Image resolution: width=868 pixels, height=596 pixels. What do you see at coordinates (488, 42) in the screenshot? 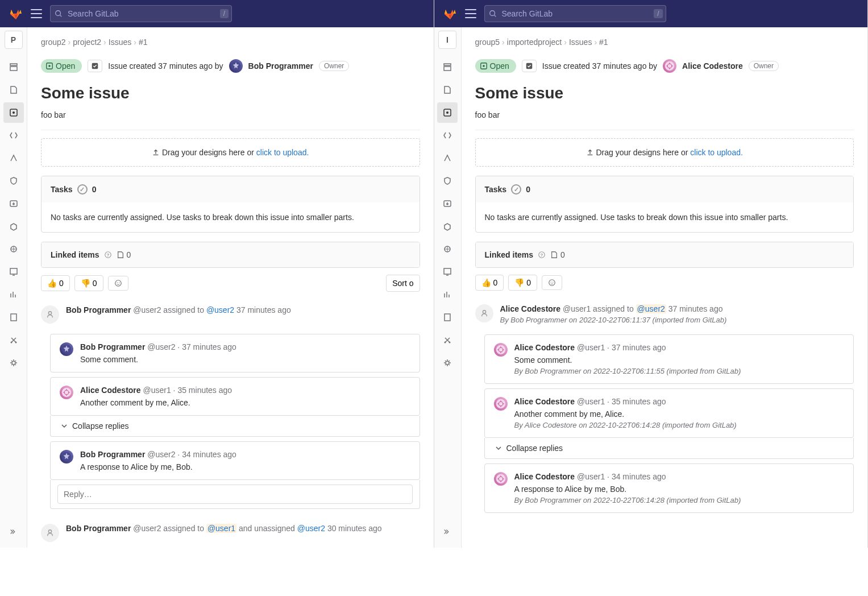
I see `breadcrumb-link: group5` at bounding box center [488, 42].